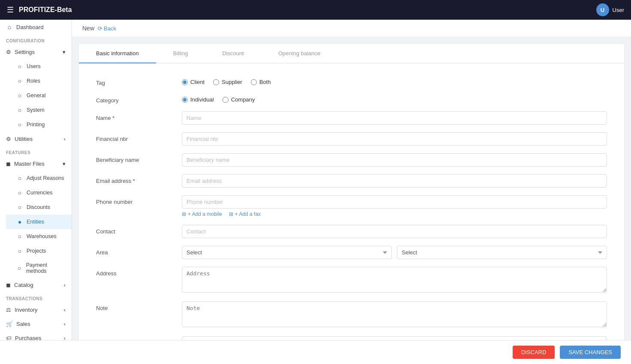 The height and width of the screenshot is (364, 631). What do you see at coordinates (394, 202) in the screenshot?
I see `phone-input` at bounding box center [394, 202].